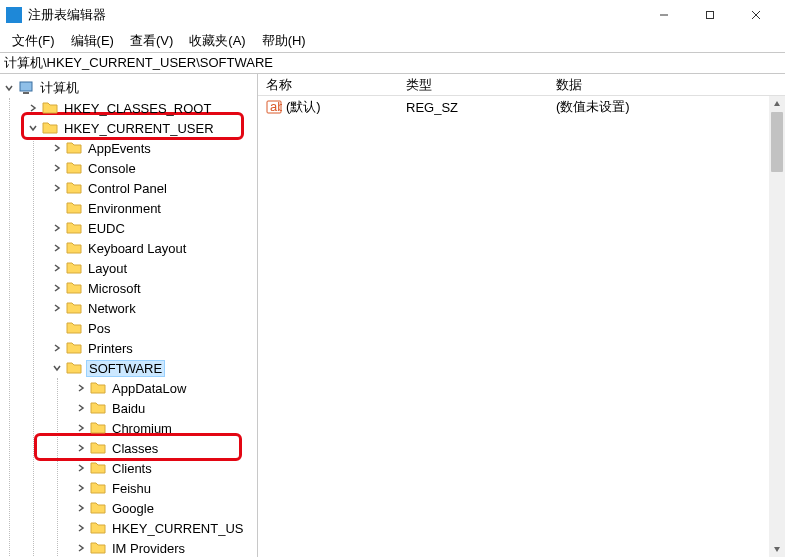  I want to click on menu-bar: 文件(F) 编辑(E) 查看(V) 收藏夹(A) 帮助(H), so click(392, 41).